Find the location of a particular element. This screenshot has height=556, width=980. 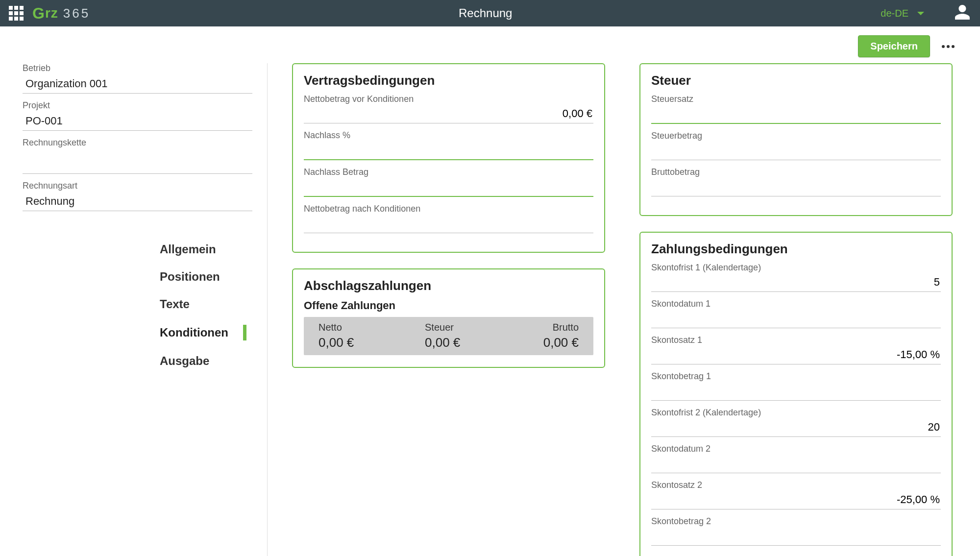

skontobetrag1-field is located at coordinates (796, 392).